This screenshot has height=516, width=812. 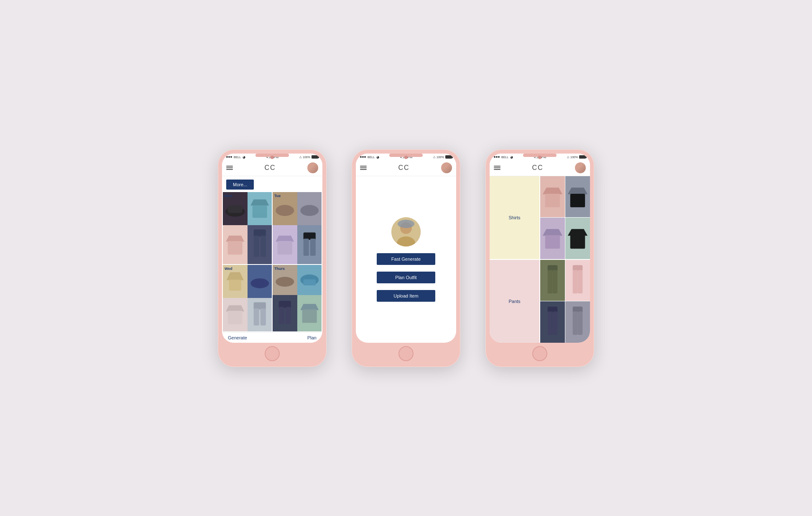 What do you see at coordinates (565, 218) in the screenshot?
I see `shirts-items` at bounding box center [565, 218].